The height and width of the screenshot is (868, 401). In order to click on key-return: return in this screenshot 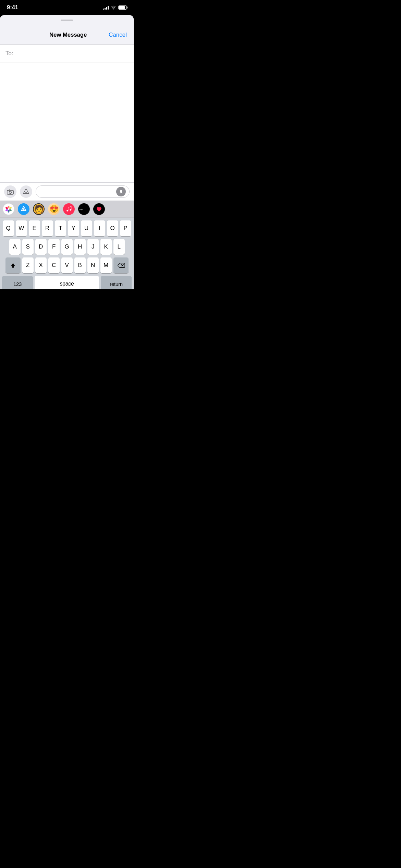, I will do `click(116, 282)`.